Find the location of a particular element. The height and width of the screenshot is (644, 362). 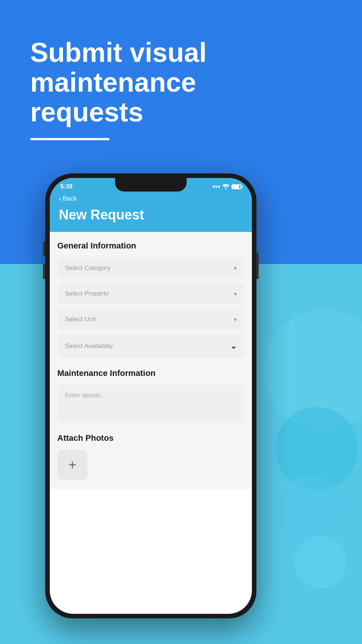

battery-icon is located at coordinates (236, 187).